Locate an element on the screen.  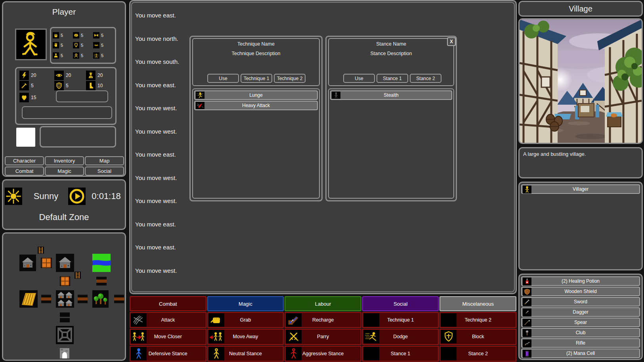
weather-panel: Sunny 0:01:18 Default Zone is located at coordinates (64, 205).